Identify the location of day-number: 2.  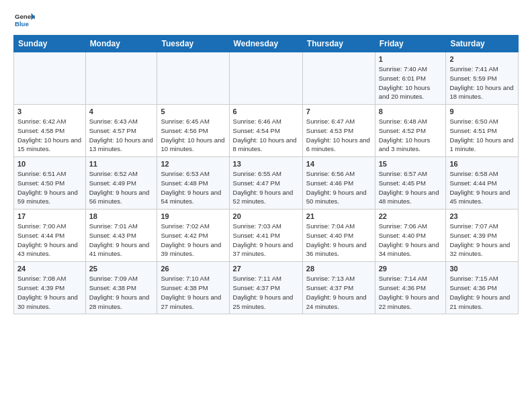
(482, 59).